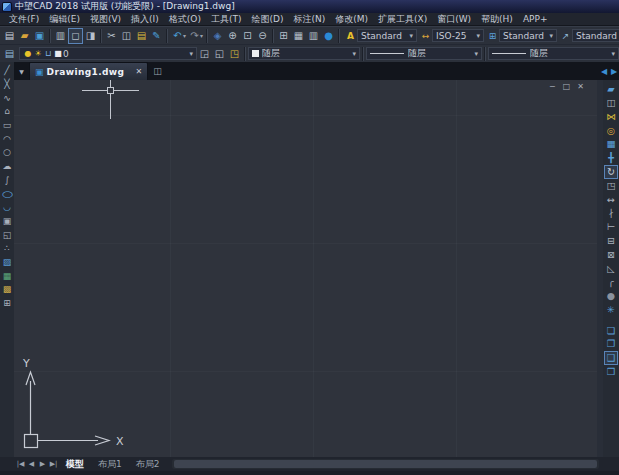  What do you see at coordinates (8, 276) in the screenshot?
I see `gradient-icon: ▦` at bounding box center [8, 276].